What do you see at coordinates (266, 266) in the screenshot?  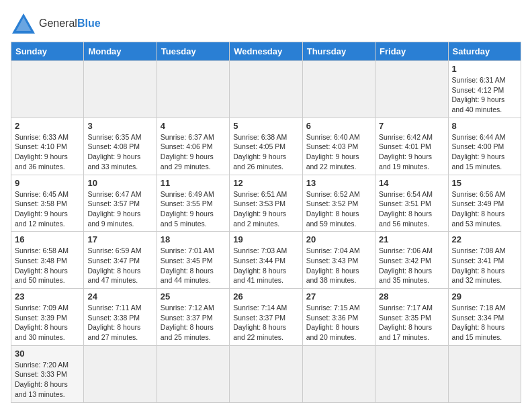 I see `day-info: Sunrise: 7:03 AMSunset: 3:44 PMDaylight:…` at bounding box center [266, 266].